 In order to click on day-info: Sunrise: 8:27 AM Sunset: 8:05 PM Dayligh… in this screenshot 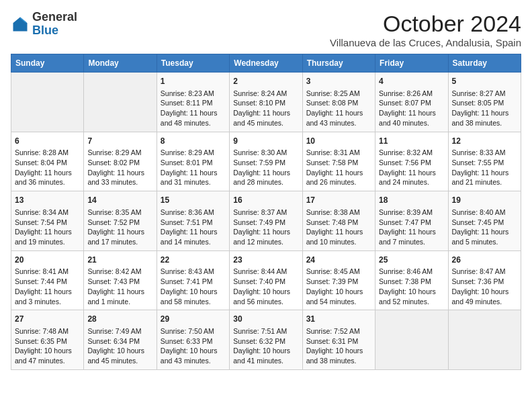, I will do `click(485, 109)`.